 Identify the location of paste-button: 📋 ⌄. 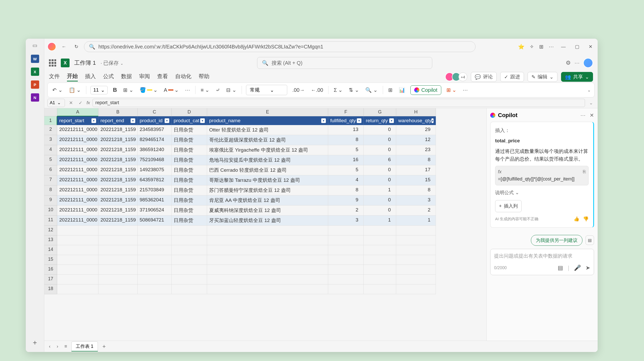
(75, 90).